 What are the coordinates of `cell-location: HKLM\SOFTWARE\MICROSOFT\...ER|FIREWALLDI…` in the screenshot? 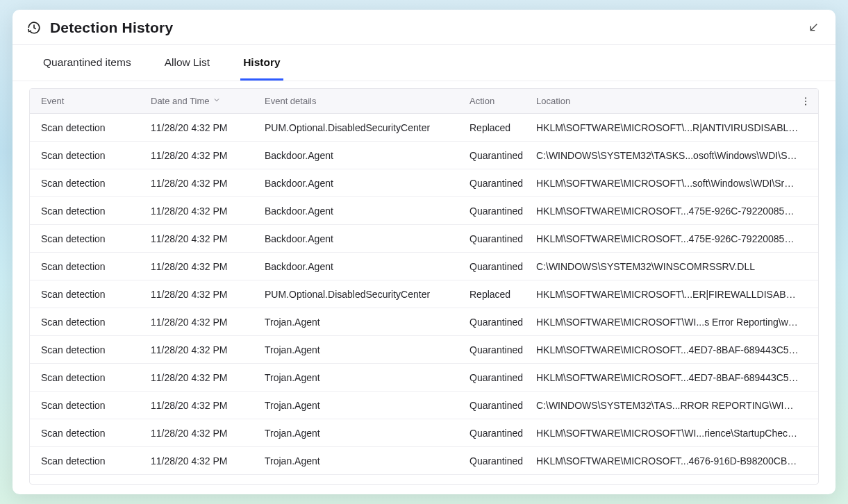 It's located at (672, 294).